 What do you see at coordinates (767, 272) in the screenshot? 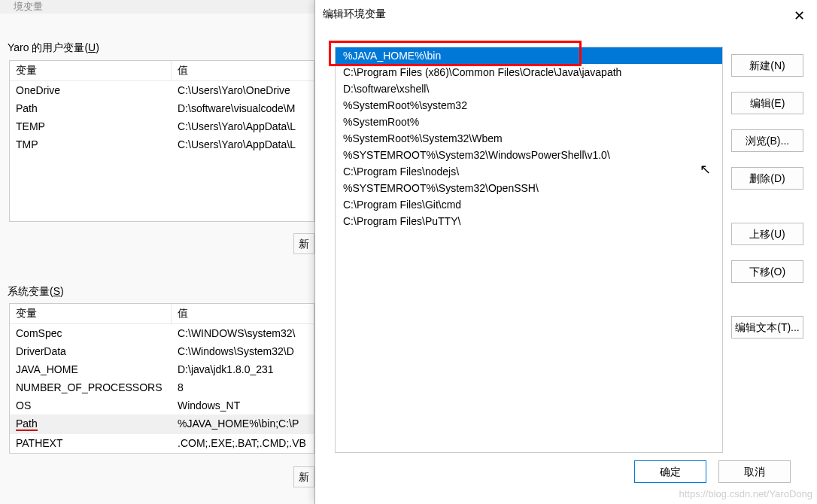
I see `move-down-button: 下移(O)` at bounding box center [767, 272].